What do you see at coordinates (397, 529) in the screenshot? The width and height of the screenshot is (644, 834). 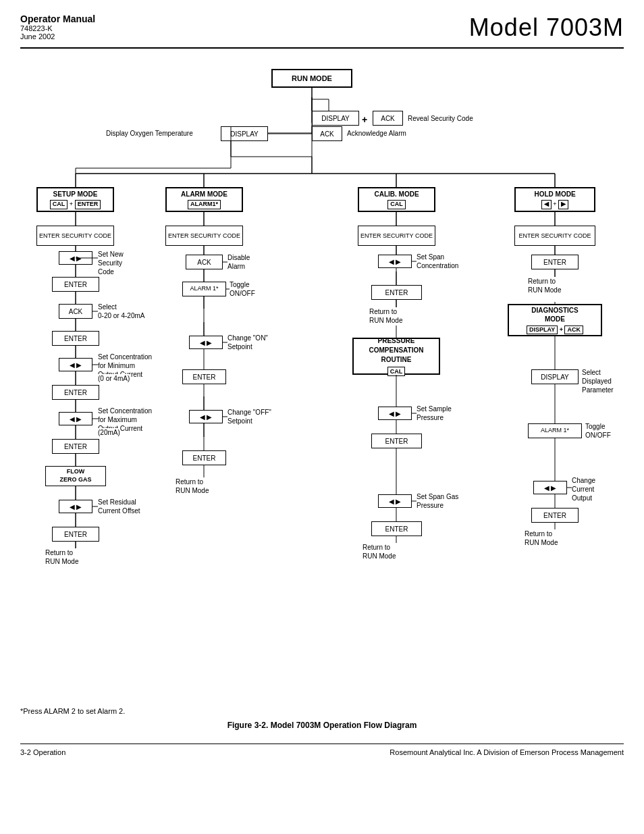 I see `enter-calib3: ENTER` at bounding box center [397, 529].